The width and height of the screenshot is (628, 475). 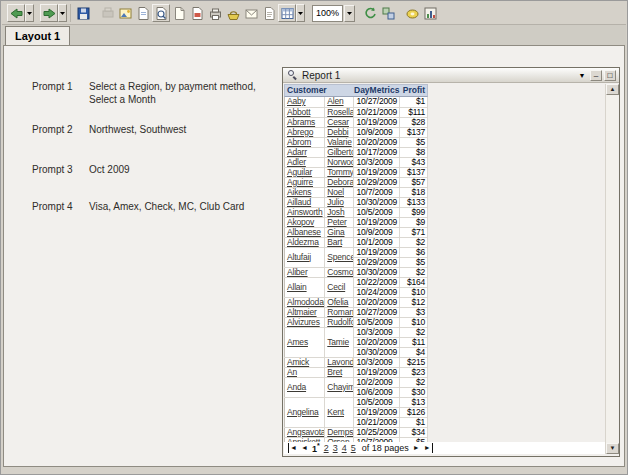 I want to click on header-day: Day, so click(x=362, y=90).